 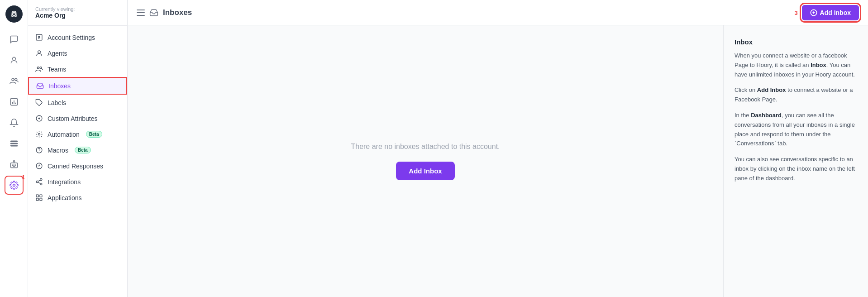 What do you see at coordinates (63, 134) in the screenshot?
I see `sidebar-label-automation: Automation` at bounding box center [63, 134].